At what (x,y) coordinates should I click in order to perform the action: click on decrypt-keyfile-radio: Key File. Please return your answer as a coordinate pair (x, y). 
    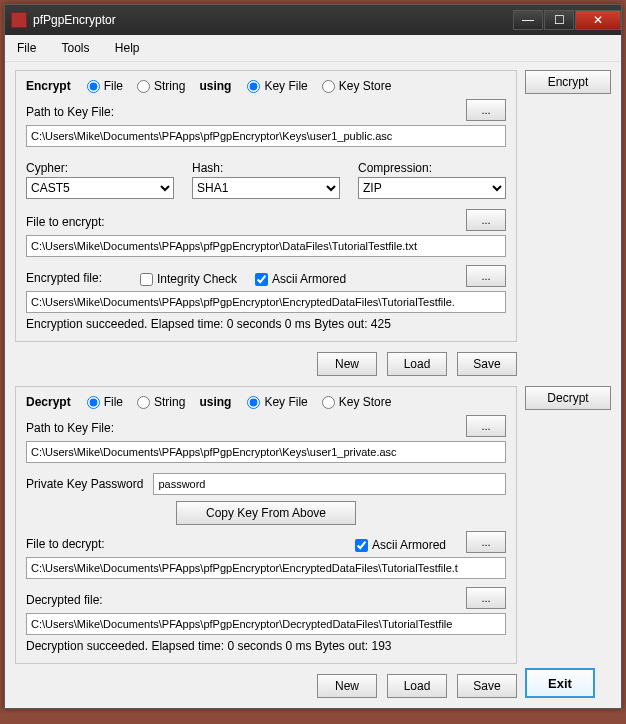
    Looking at the image, I should click on (277, 402).